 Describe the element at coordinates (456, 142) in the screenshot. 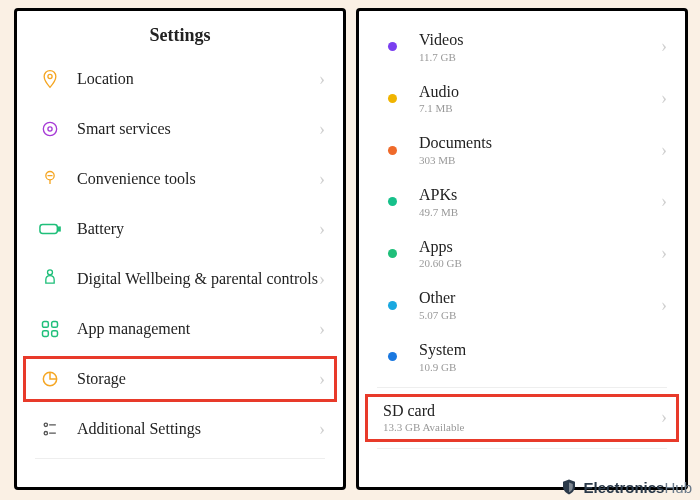

I see `category-name: Documents` at that location.